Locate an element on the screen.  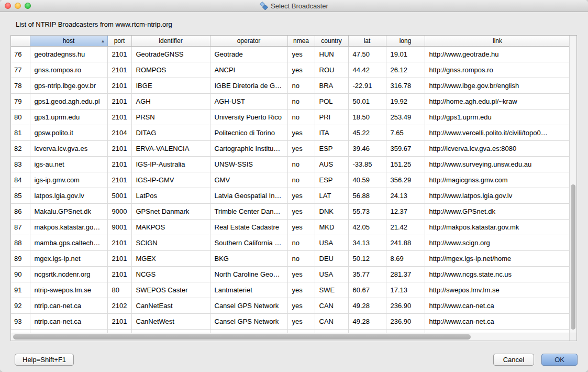
cell-operator: Lantmateriet is located at coordinates (249, 290).